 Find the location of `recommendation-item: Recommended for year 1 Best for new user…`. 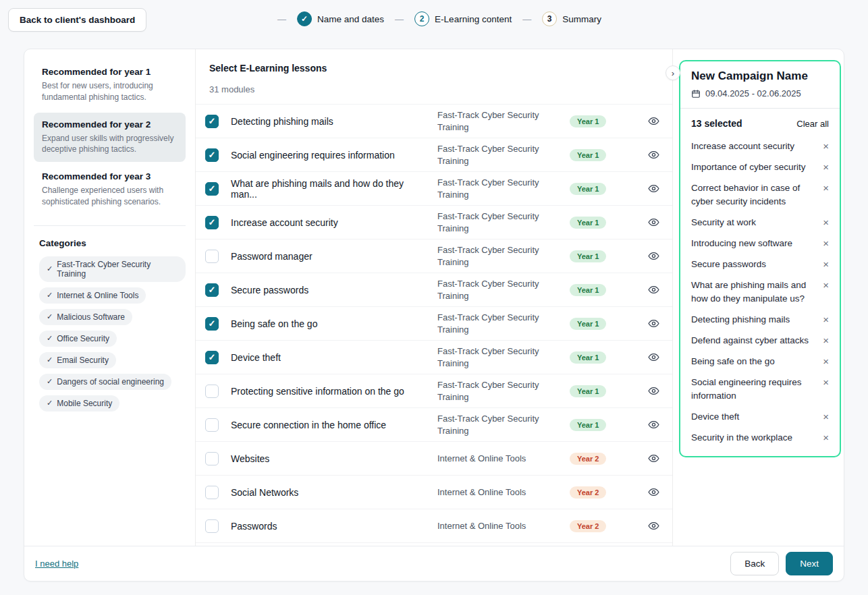

recommendation-item: Recommended for year 1 Best for new user… is located at coordinates (109, 85).